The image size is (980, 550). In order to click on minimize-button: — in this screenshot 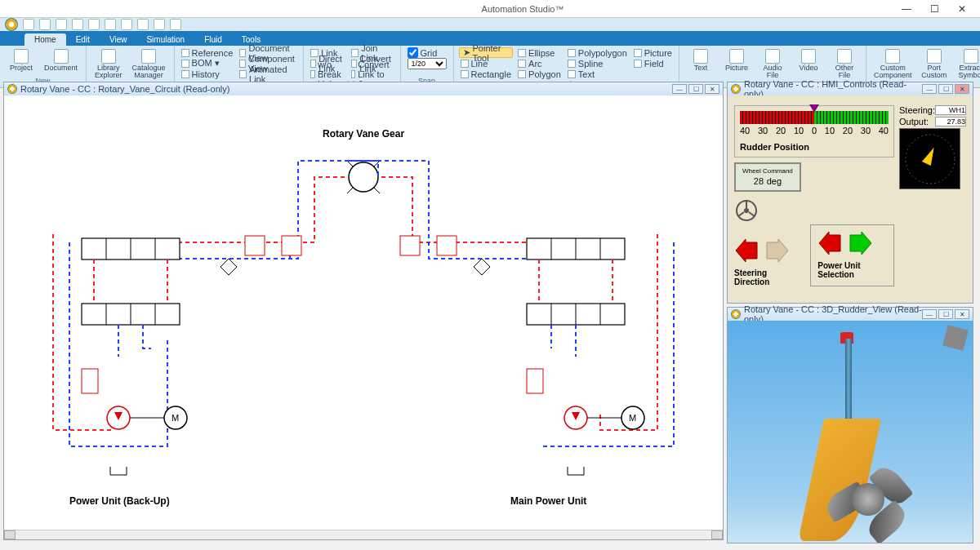, I will do `click(906, 9)`.